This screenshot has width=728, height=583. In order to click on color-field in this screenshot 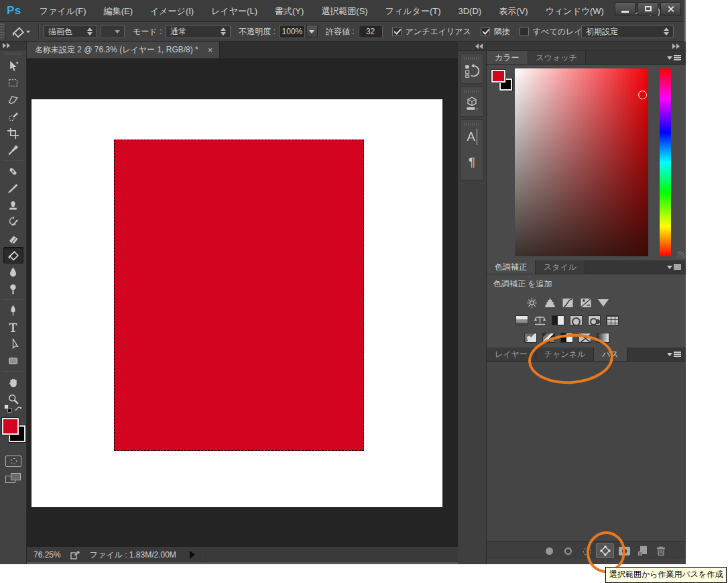, I will do `click(582, 162)`.